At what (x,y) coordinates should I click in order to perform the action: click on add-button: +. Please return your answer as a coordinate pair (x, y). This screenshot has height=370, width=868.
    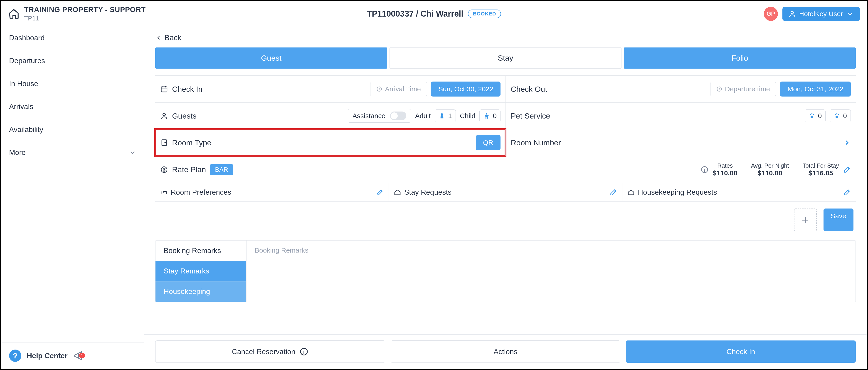
    Looking at the image, I should click on (805, 220).